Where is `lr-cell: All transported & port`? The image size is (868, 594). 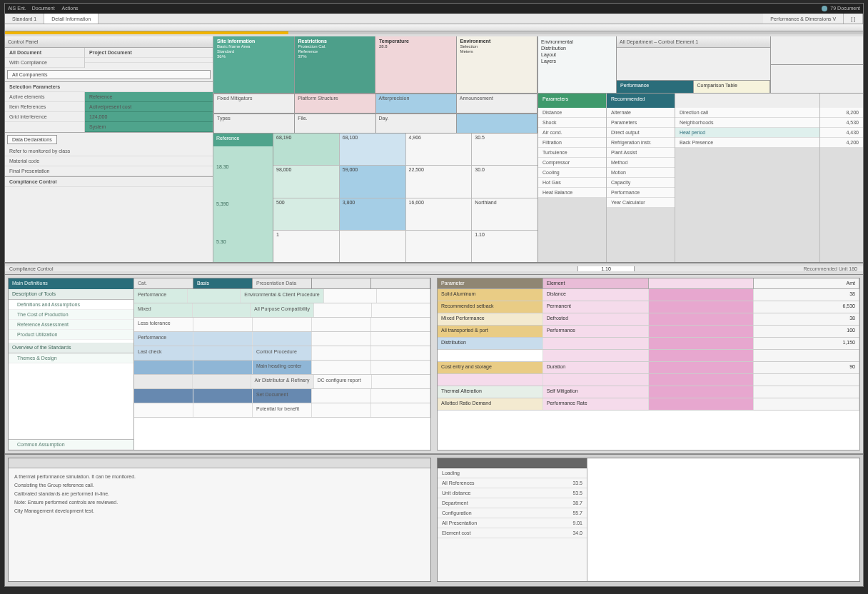
lr-cell: All transported & port is located at coordinates (490, 331).